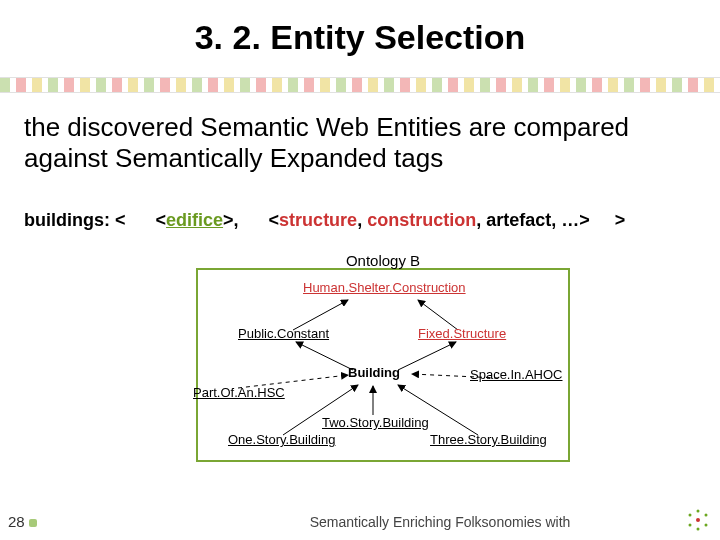  What do you see at coordinates (516, 374) in the screenshot?
I see `node-space-in-ahoc: Space.In.AHOC` at bounding box center [516, 374].